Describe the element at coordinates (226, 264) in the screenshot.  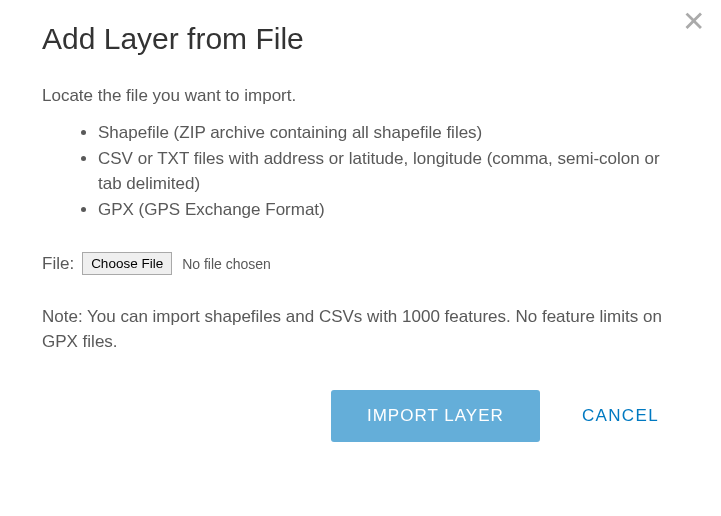
I see `file-status-text: No file chosen` at that location.